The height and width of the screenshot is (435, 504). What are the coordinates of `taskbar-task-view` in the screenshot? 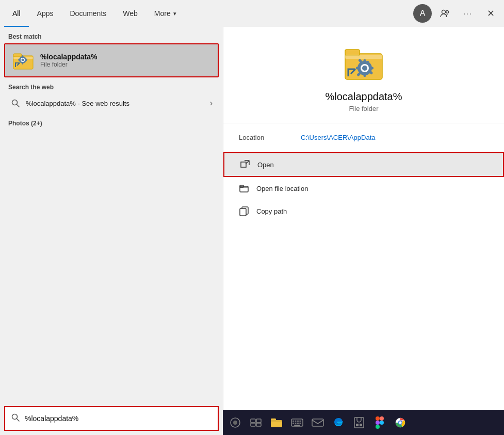 It's located at (256, 423).